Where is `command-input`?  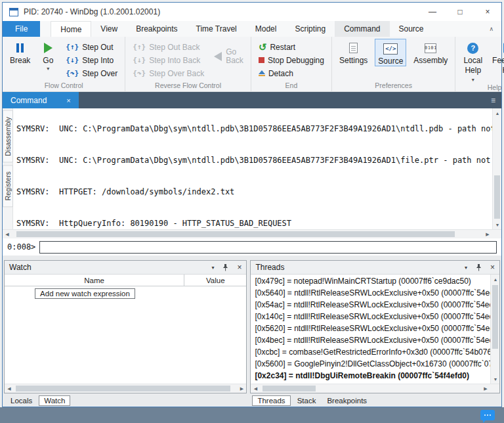 command-input is located at coordinates (268, 247).